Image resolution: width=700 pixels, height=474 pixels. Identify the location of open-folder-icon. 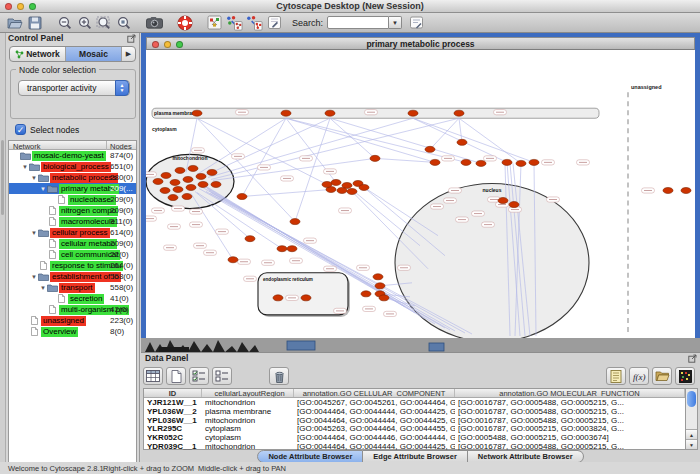
(14, 23).